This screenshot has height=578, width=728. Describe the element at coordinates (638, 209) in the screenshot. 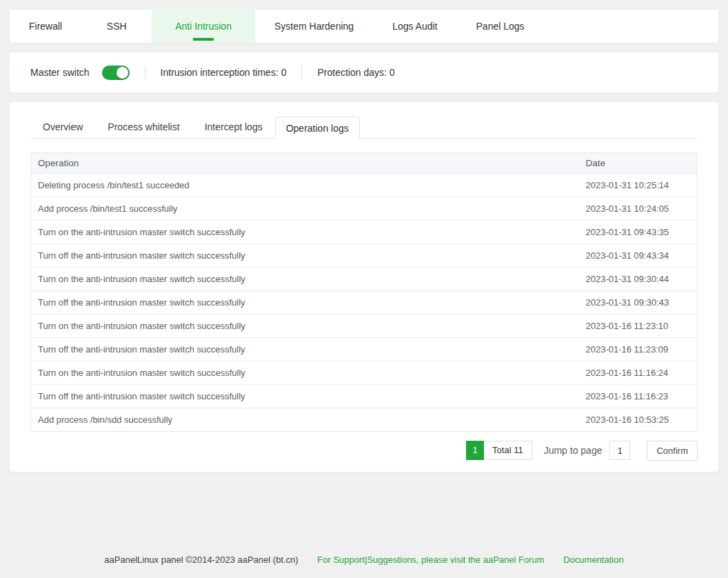

I see `date-cell: 2023-01-31 10:24:05` at that location.